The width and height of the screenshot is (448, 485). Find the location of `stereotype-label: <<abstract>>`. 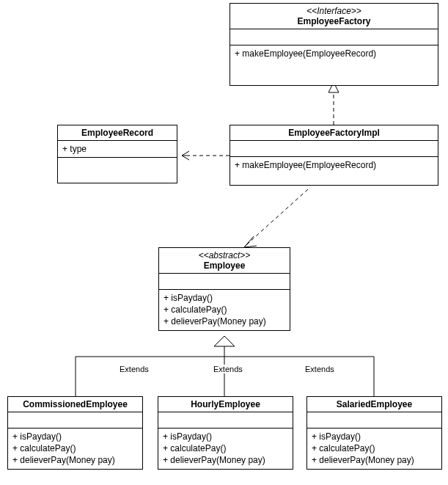

stereotype-label: <<abstract>> is located at coordinates (224, 255).